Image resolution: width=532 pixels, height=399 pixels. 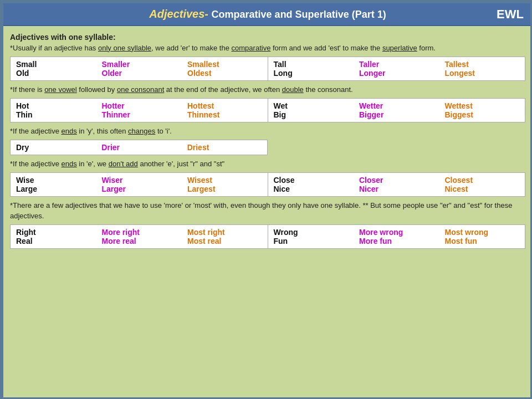 What do you see at coordinates (268, 14) in the screenshot?
I see `title-bar: Adjectives- Comparative and Superlative …` at bounding box center [268, 14].